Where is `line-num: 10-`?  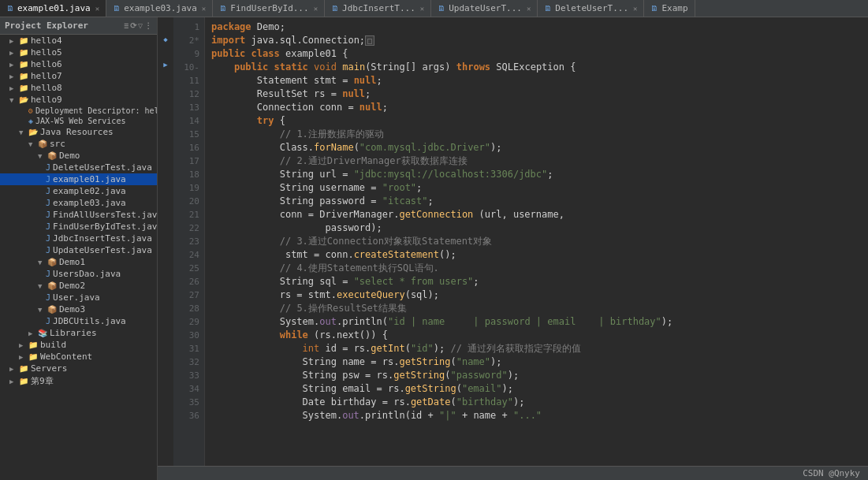 line-num: 10- is located at coordinates (189, 68).